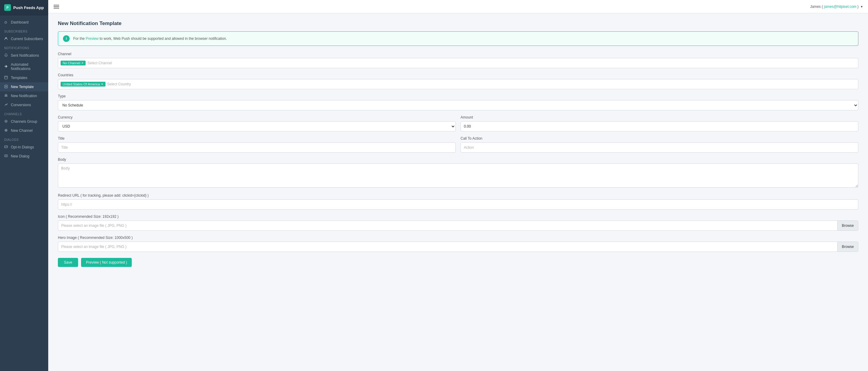  What do you see at coordinates (848, 226) in the screenshot?
I see `icon-browse-button: Browse` at bounding box center [848, 226].